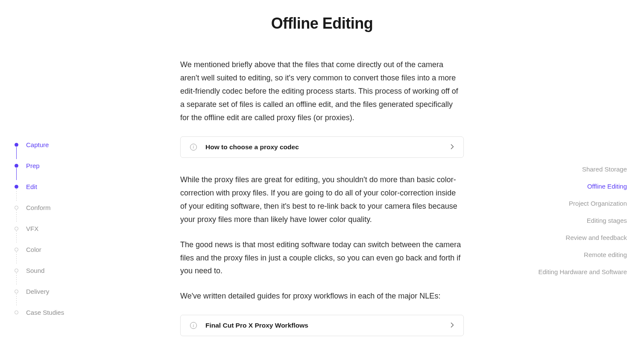  I want to click on page-title: Offline Editing, so click(322, 24).